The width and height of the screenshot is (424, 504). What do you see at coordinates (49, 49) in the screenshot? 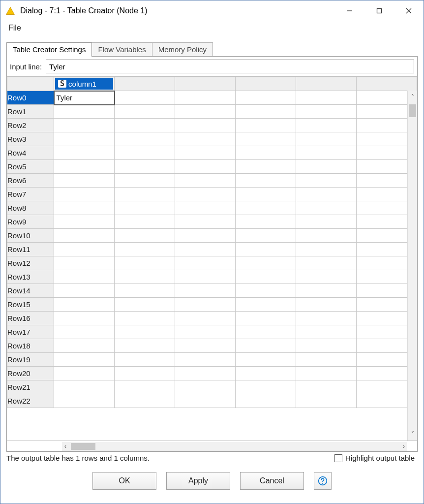
I see `tab-table-creator-settings: Table Creator Settings` at bounding box center [49, 49].